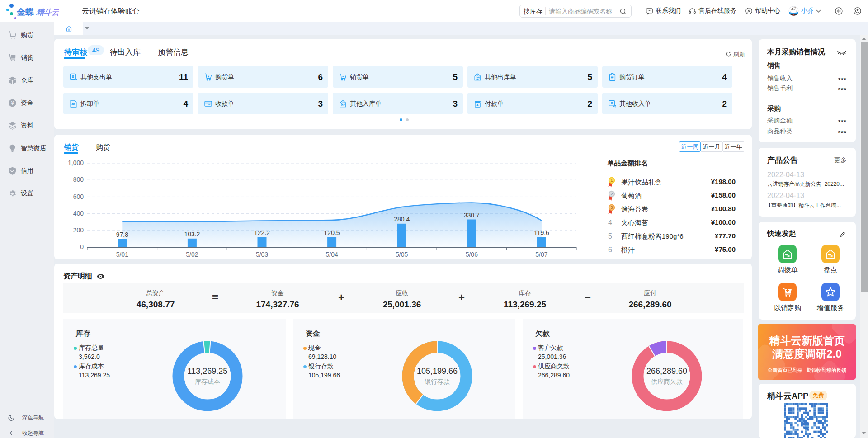 The width and height of the screenshot is (868, 438). Describe the element at coordinates (192, 254) in the screenshot. I see `svg-text: 5/02` at that location.